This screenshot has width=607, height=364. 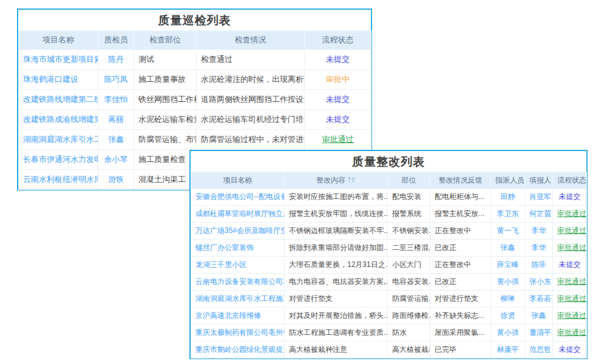 I want to click on person-link: 范思哲, so click(x=540, y=349).